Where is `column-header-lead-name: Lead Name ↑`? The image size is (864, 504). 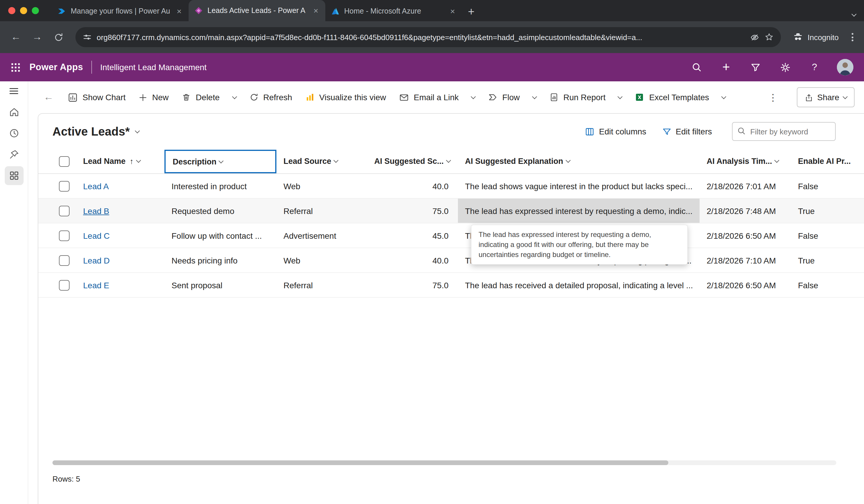 column-header-lead-name: Lead Name ↑ is located at coordinates (120, 161).